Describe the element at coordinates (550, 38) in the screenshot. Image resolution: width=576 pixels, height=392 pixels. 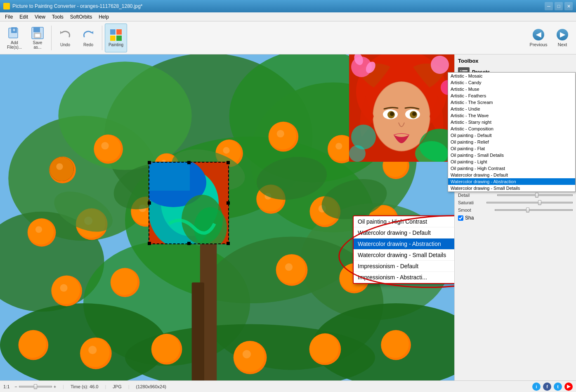
I see `toolbar-right: ◀ Previous ▶ Next` at that location.